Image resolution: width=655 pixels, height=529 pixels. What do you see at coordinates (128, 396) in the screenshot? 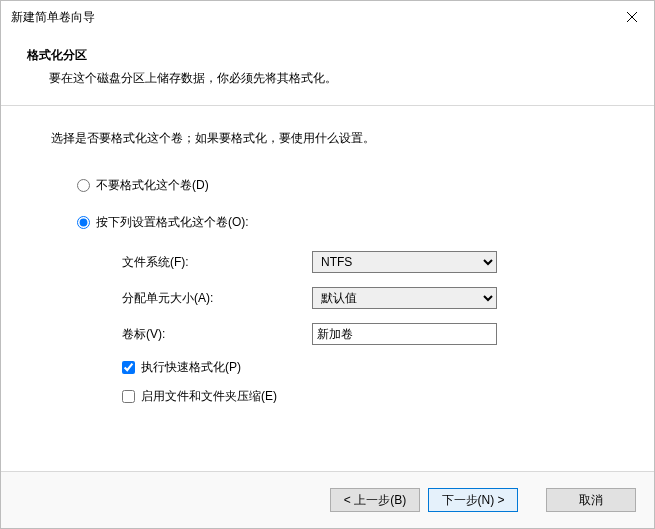
I see `compression-checkbox` at bounding box center [128, 396].